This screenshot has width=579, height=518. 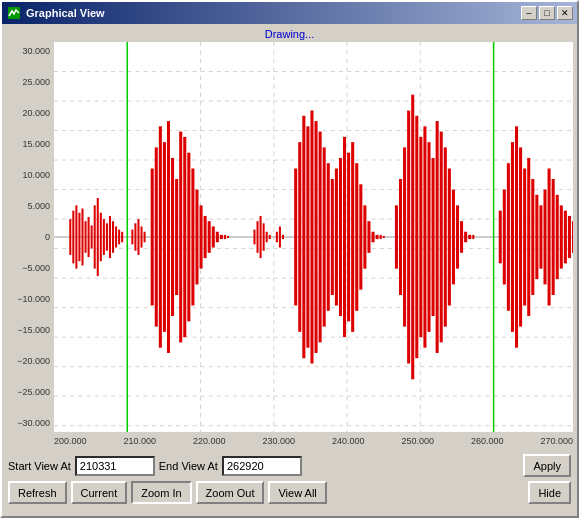 I want to click on window-controls: – □ ✕, so click(x=547, y=13).